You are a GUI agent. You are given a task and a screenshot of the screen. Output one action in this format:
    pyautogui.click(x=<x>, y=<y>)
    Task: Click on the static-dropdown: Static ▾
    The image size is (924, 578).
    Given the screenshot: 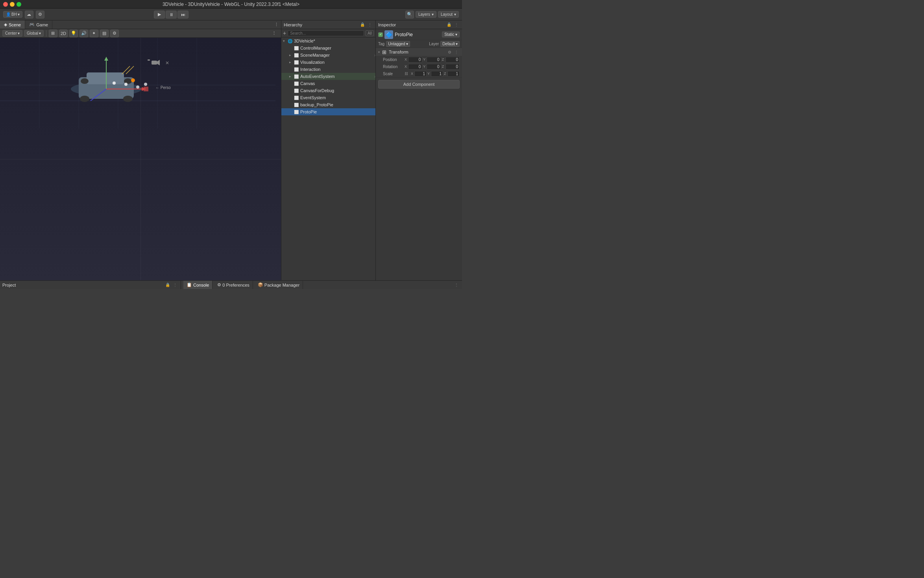 What is the action you would take?
    pyautogui.click(x=451, y=35)
    